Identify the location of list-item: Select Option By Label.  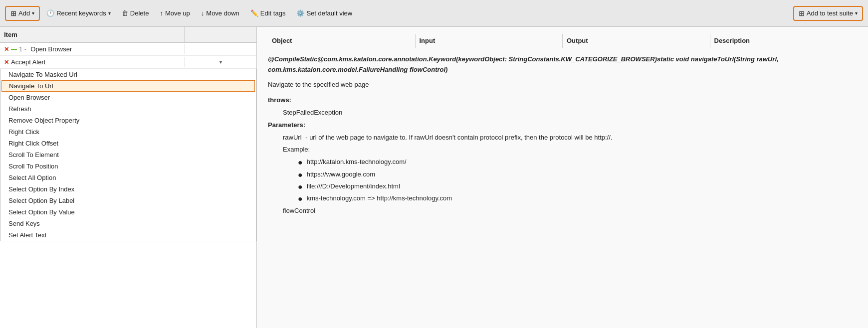
(128, 200).